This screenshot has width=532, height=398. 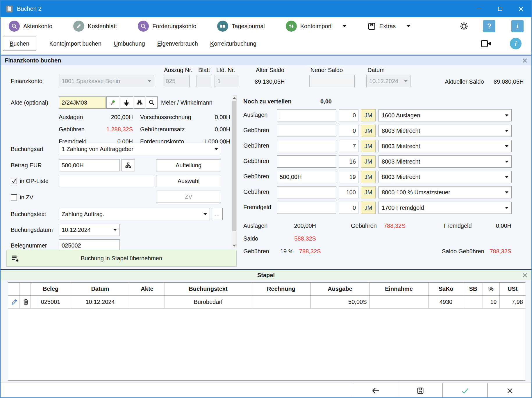 I want to click on table-cell, so click(x=399, y=302).